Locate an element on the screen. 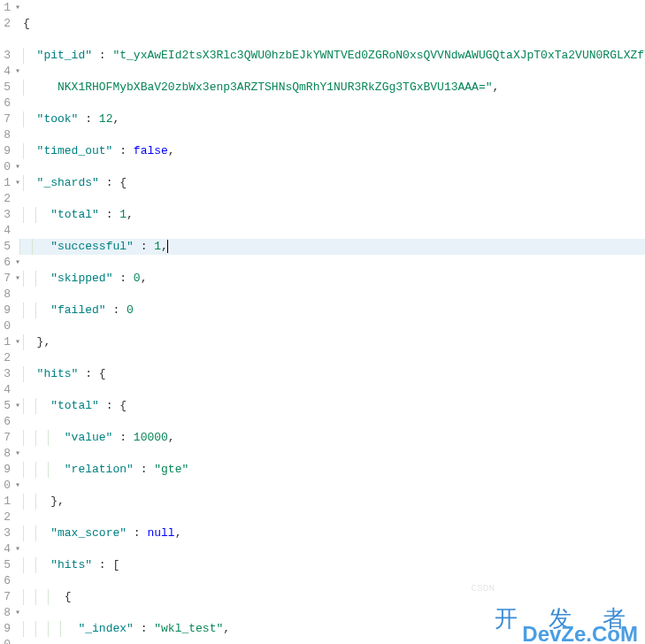 This screenshot has height=644, width=645. watermark-faint: CSDN is located at coordinates (483, 588).